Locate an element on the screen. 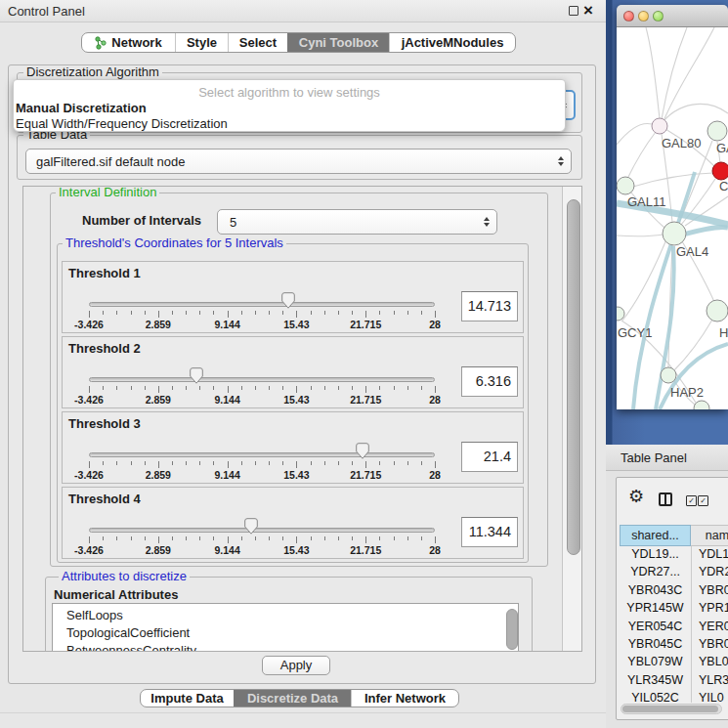 The height and width of the screenshot is (728, 728). threshold-value-input: 11.344 is located at coordinates (490, 532).